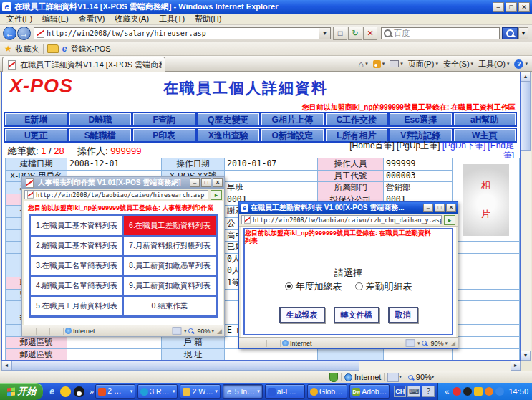  What do you see at coordinates (458, 65) in the screenshot?
I see `safety-menu-button: 安全(S)▾` at bounding box center [458, 65].